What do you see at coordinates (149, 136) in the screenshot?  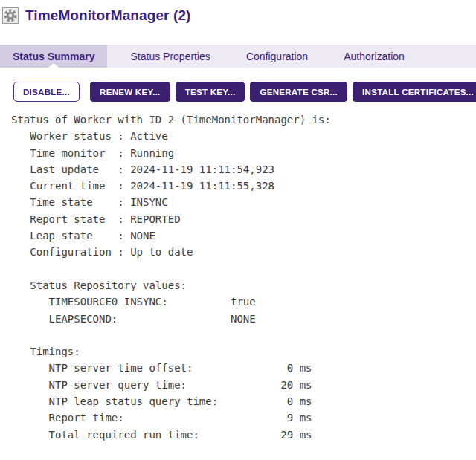 I see `kv-value: Active` at bounding box center [149, 136].